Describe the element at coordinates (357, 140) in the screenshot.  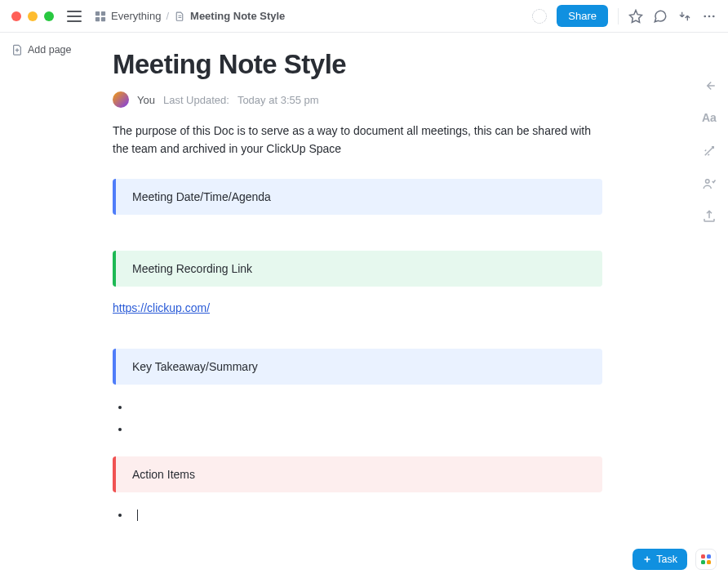
I see `intro-paragraph: The purpose of this Doc is to serve as a…` at that location.